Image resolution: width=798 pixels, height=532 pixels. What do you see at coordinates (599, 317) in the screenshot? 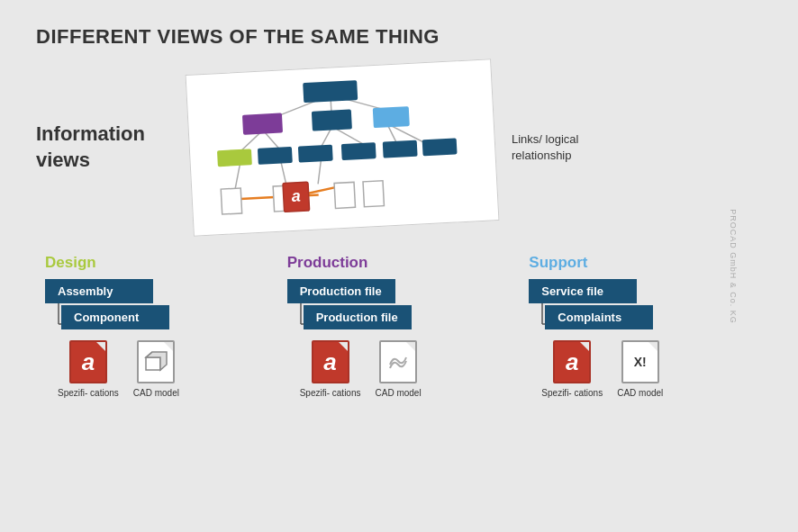
I see `support-block2: Complaints` at bounding box center [599, 317].